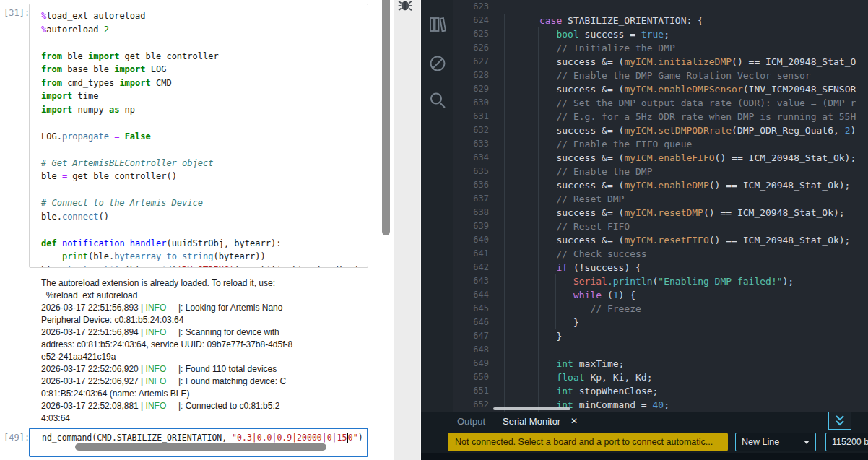 Image resolution: width=868 pixels, height=460 pixels. Describe the element at coordinates (438, 64) in the screenshot. I see `debug-disabled-icon` at that location.